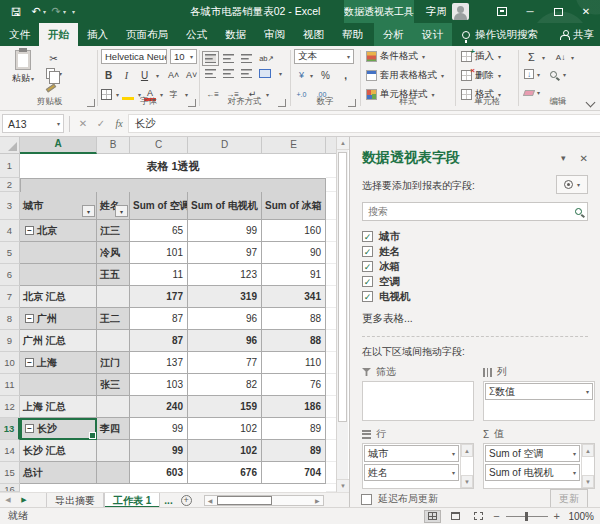  What do you see at coordinates (10, 185) in the screenshot?
I see `row-header-2: 2` at bounding box center [10, 185].